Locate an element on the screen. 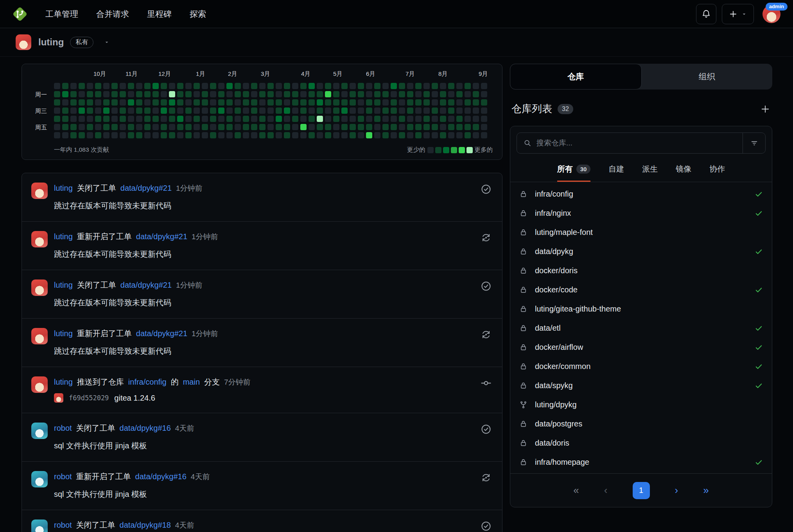 The image size is (793, 532). repo-row: data/postgres is located at coordinates (641, 424).